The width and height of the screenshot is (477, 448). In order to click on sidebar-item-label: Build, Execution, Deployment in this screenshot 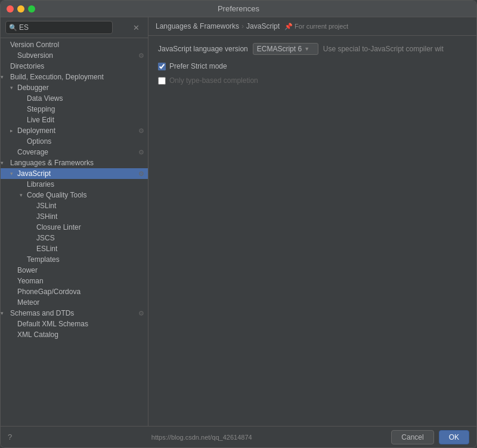, I will do `click(78, 77)`.